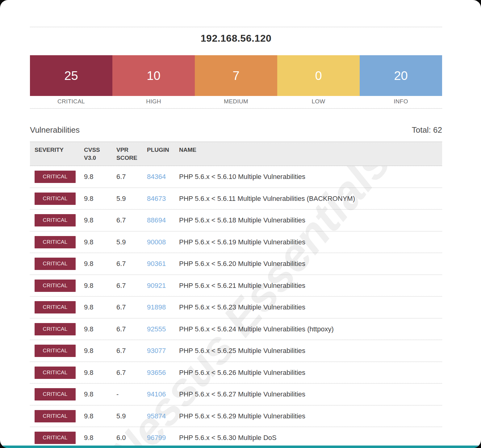  I want to click on vulnerability-name: PHP 5.6.x < 5.6.20 Multiple Vulnerabilit…, so click(311, 264).